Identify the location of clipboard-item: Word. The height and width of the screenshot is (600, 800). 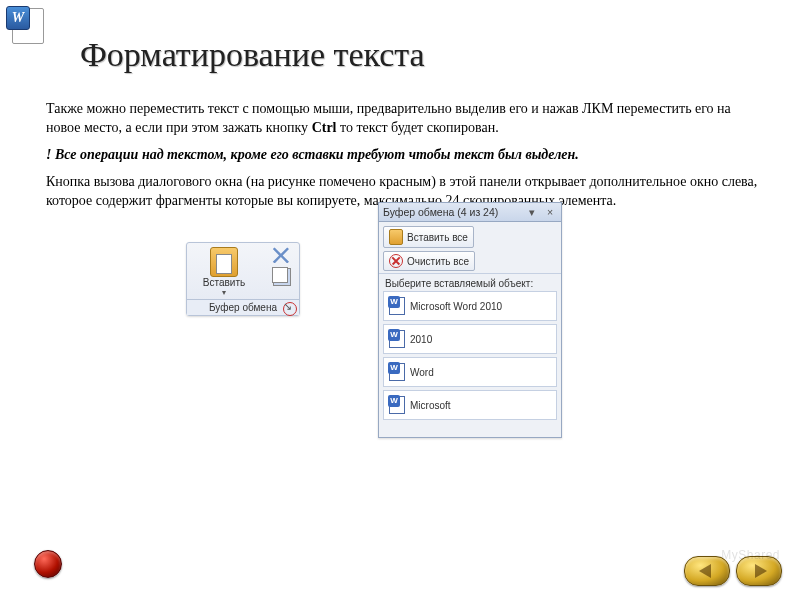
(470, 372).